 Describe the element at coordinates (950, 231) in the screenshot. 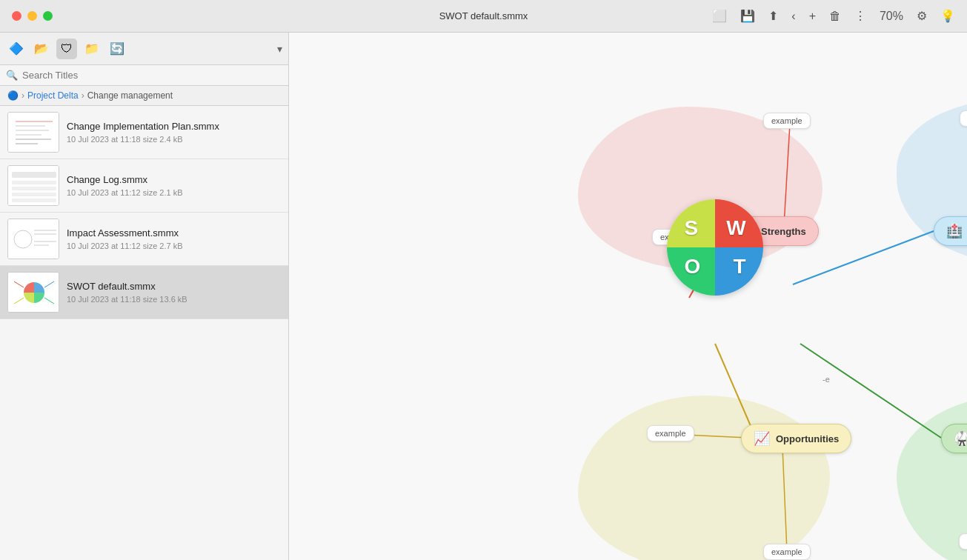

I see `weaknesses-node: 🏥 Weaknesses` at that location.